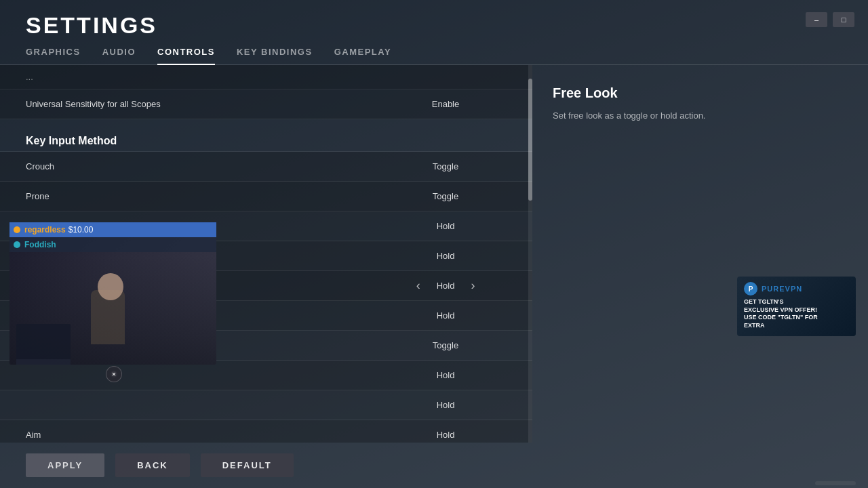 The image size is (868, 488). Describe the element at coordinates (816, 20) in the screenshot. I see `minimize-button: –` at that location.